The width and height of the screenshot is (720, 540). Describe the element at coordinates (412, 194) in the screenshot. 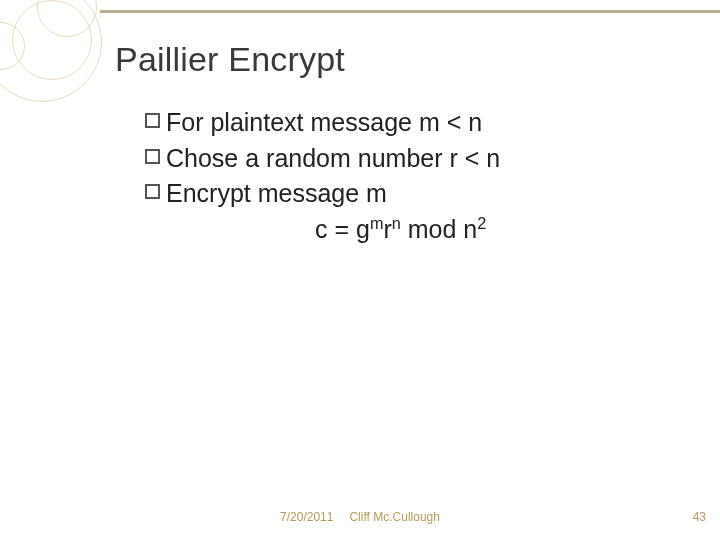

I see `bullet-item: Encrypt message m` at that location.